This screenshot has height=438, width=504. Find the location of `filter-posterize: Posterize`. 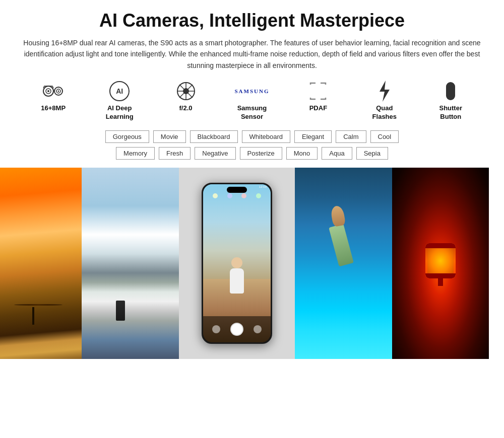

filter-posterize: Posterize is located at coordinates (261, 153).